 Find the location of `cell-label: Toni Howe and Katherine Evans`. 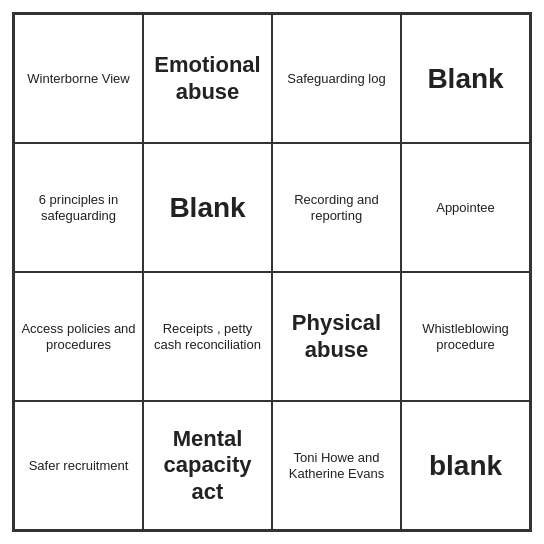

cell-label: Toni Howe and Katherine Evans is located at coordinates (336, 466).